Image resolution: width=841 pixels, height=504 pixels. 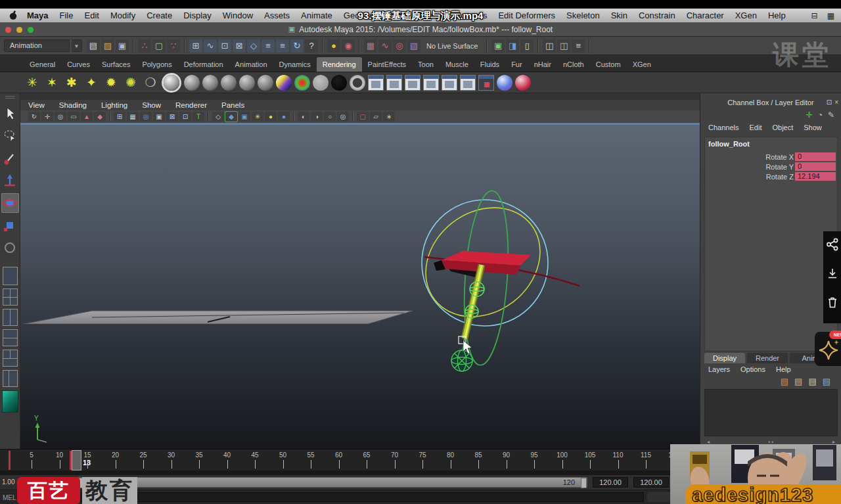 I want to click on menubar-item-xgen: XGen, so click(x=746, y=16).